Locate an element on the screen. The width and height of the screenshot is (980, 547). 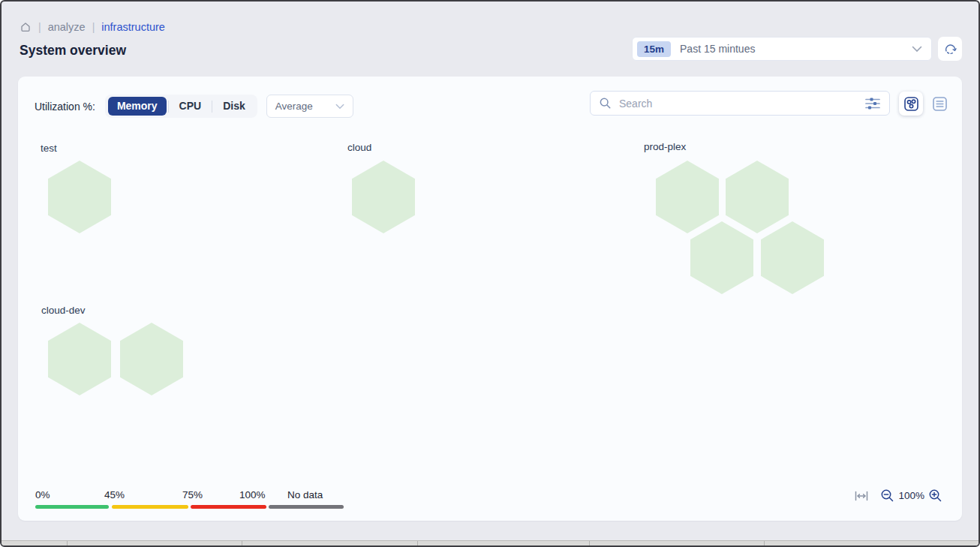
legend-label-45: 45% is located at coordinates (114, 495).